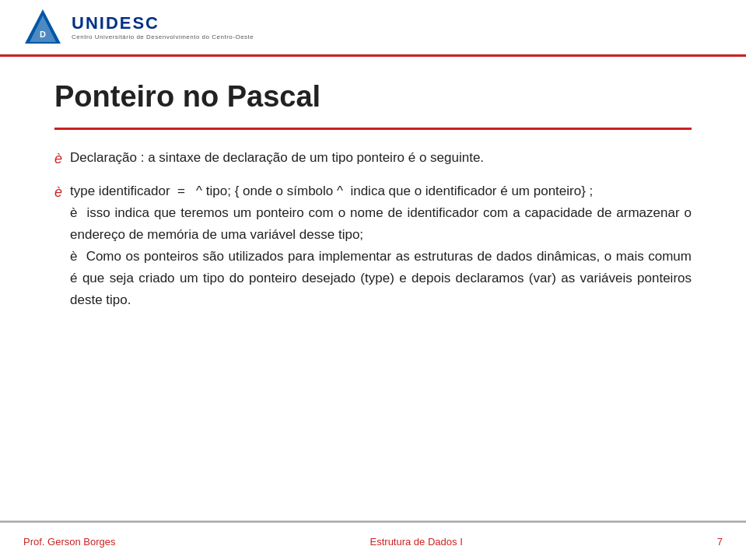 The image size is (746, 560). I want to click on bullet-item-1: è Declaração : a sintaxe de declaração d…, so click(373, 159).